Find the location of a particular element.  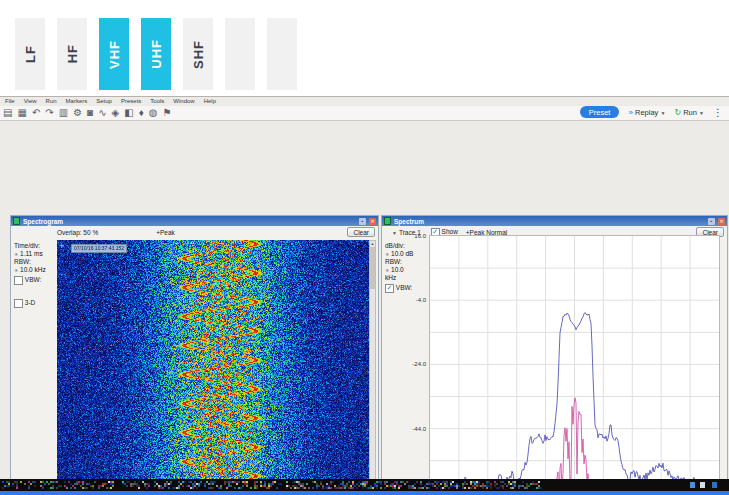

menu-tools: Tools is located at coordinates (157, 102).